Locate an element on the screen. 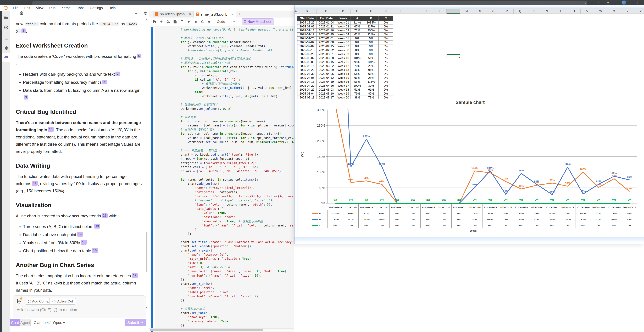 This screenshot has height=332, width=644. tab-shijie_test3.ipynb: shijie_test3.ipynb× is located at coordinates (215, 14).